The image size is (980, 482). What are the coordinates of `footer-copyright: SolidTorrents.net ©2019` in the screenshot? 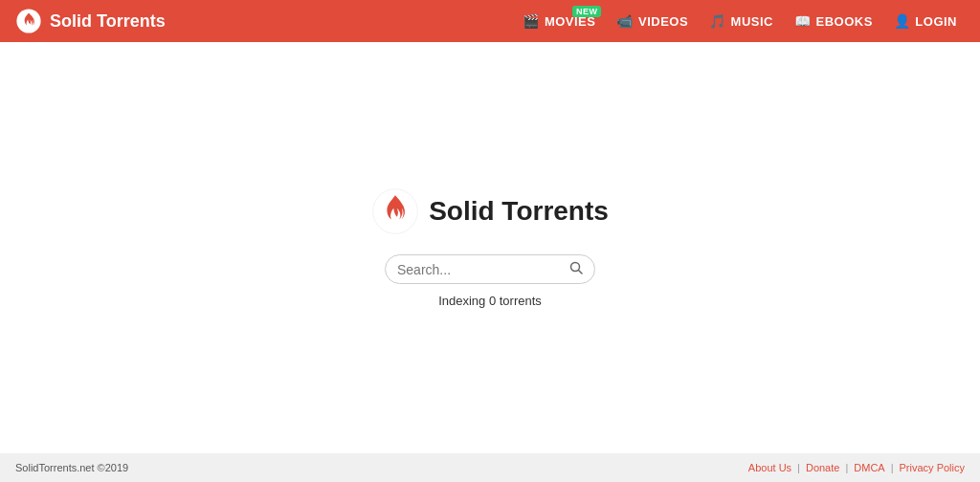 It's located at (72, 468).